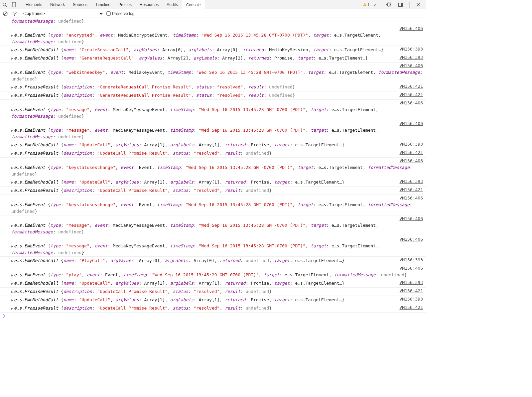 This screenshot has width=532, height=397. I want to click on log-content: ▶e…s.EmeEvent {type: "play", event: Even…, so click(215, 272).